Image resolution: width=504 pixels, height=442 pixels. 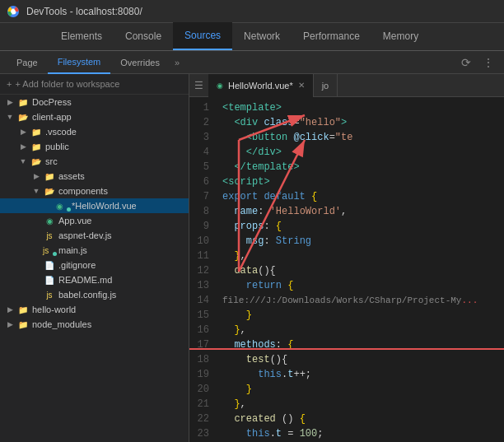 What do you see at coordinates (220, 86) in the screenshot?
I see `vue-icon: ◉` at bounding box center [220, 86].